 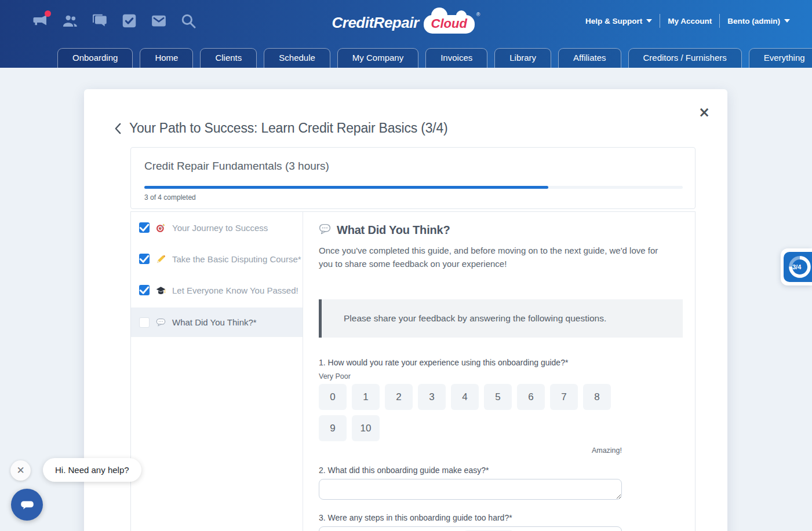 What do you see at coordinates (614, 21) in the screenshot?
I see `help-support-label: Help & Support` at bounding box center [614, 21].